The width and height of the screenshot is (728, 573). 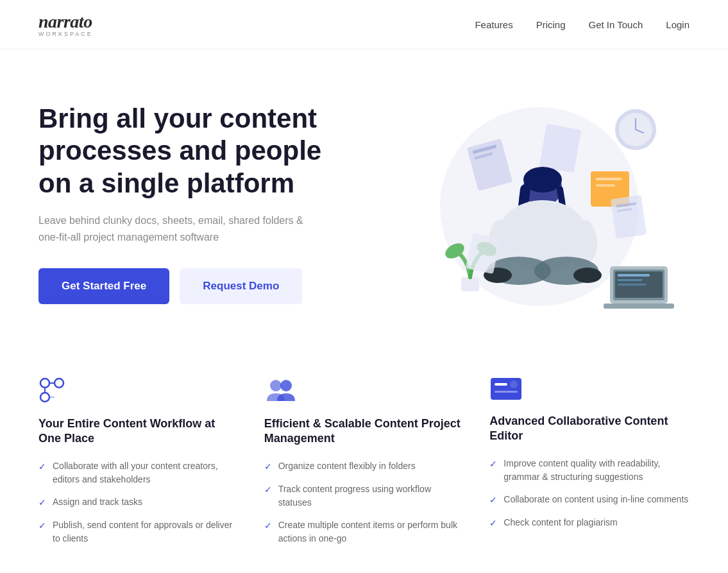 I want to click on hero-subtitle: Leave behind clunky docs, sheets, email,…, so click(x=176, y=228).